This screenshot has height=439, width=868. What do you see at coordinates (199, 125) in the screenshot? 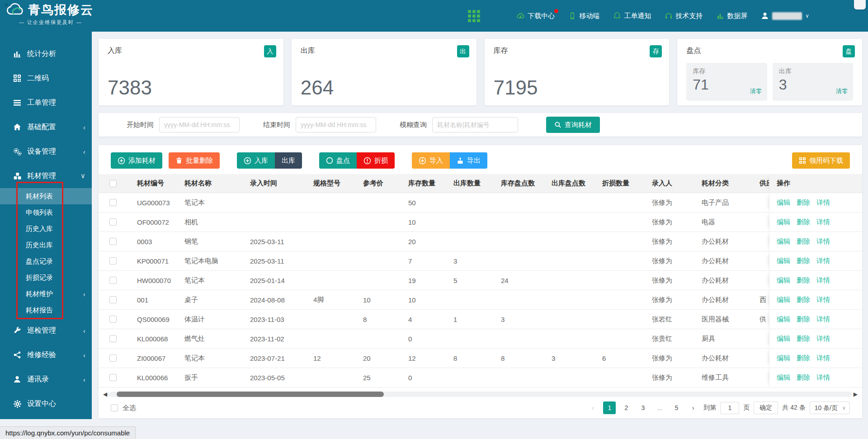
I see `start-time-input` at bounding box center [199, 125].